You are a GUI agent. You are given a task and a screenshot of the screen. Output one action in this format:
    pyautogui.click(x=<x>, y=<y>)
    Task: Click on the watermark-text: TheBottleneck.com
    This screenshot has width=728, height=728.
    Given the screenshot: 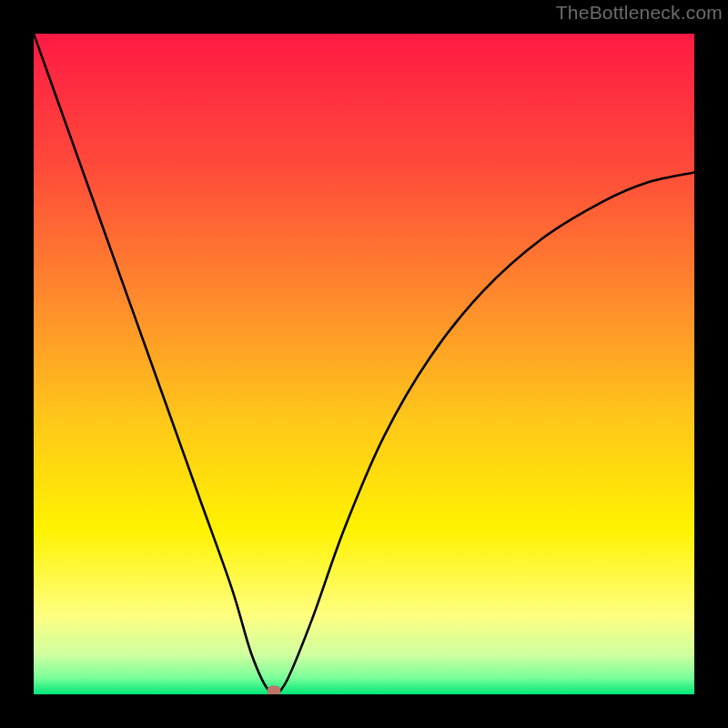 What is the action you would take?
    pyautogui.click(x=639, y=13)
    